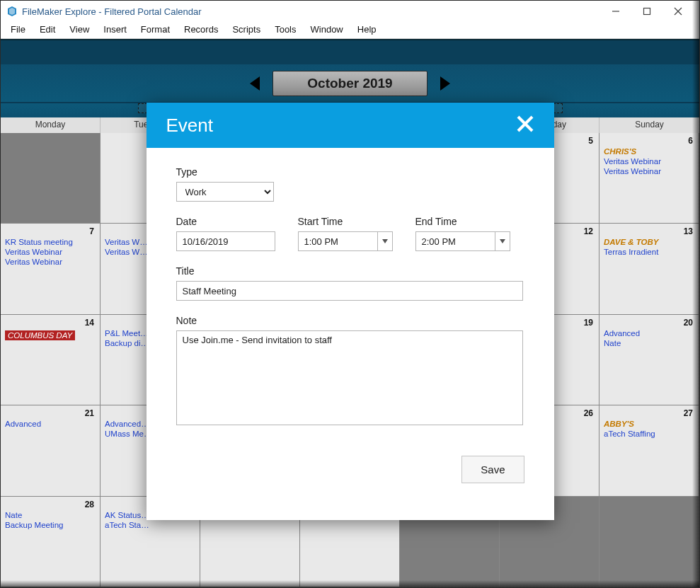 Image resolution: width=700 pixels, height=588 pixels. I want to click on minimize-button, so click(616, 11).